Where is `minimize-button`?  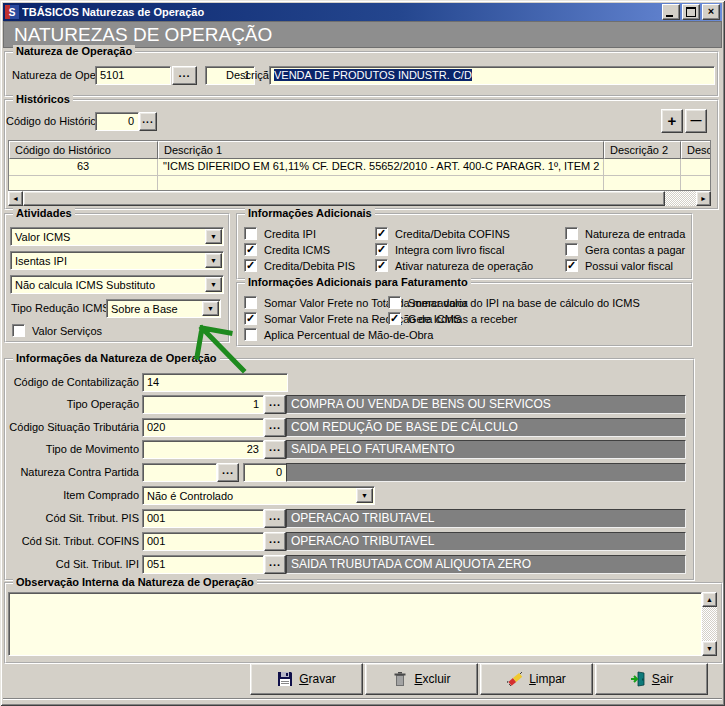
minimize-button is located at coordinates (671, 12).